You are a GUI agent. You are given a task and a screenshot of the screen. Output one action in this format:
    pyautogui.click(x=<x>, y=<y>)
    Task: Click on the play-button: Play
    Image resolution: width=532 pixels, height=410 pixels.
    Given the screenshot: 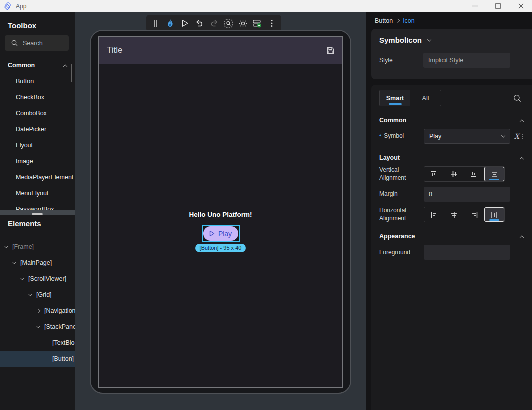 What is the action you would take?
    pyautogui.click(x=221, y=234)
    